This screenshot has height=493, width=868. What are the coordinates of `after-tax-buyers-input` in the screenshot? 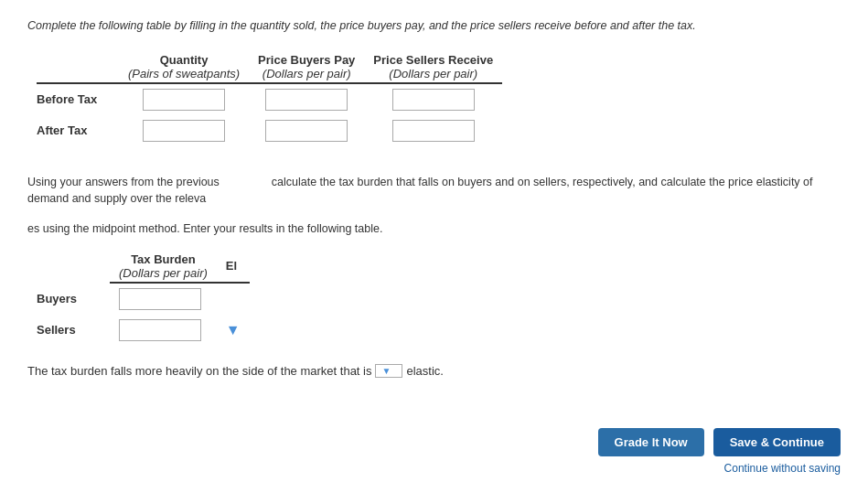 It's located at (306, 131).